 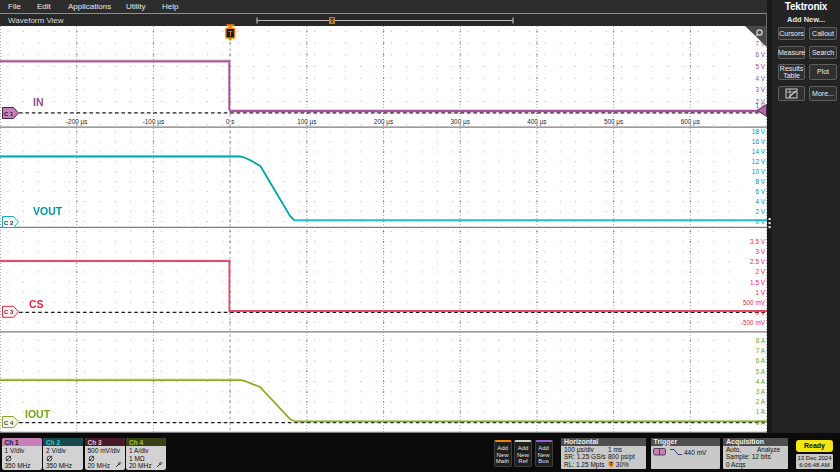 I want to click on svg-text: 3.5 V, so click(x=758, y=242).